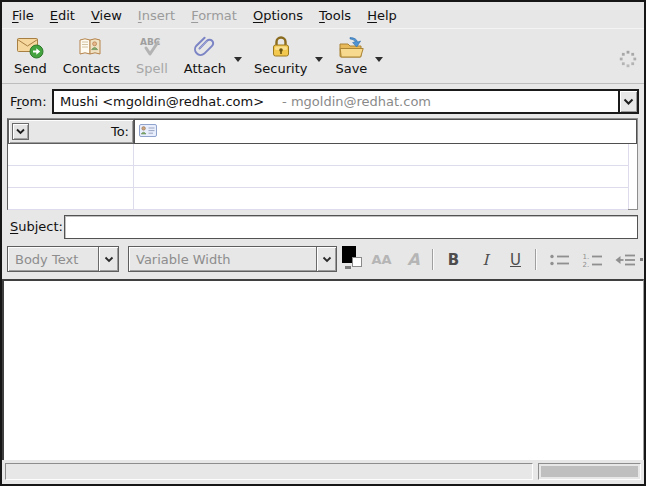 The image size is (646, 486). I want to click on to-label: To:, so click(79, 132).